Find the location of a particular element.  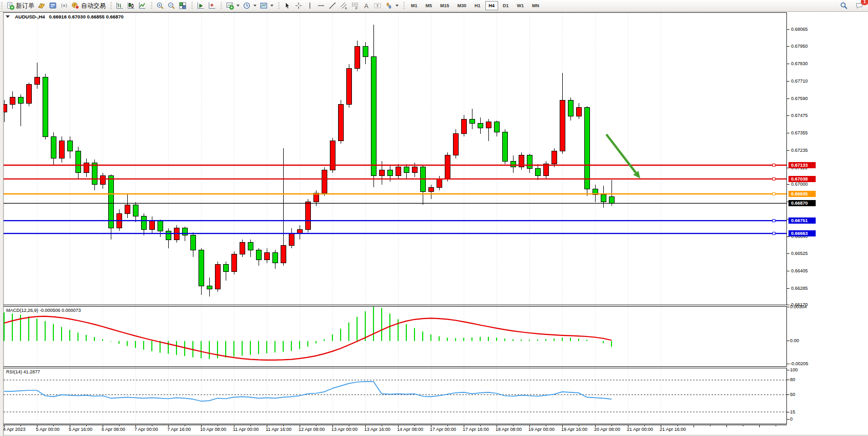

data-window-icon is located at coordinates (53, 6).